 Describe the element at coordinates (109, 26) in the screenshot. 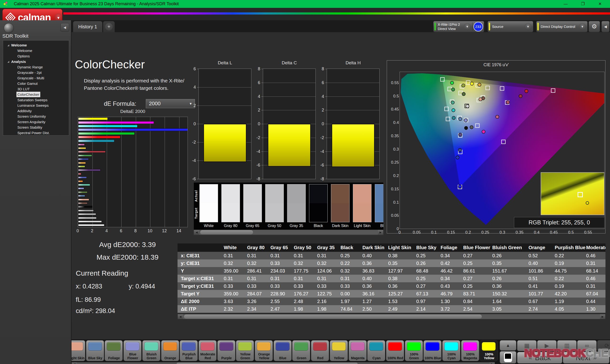

I see `add-tab-button: +` at that location.